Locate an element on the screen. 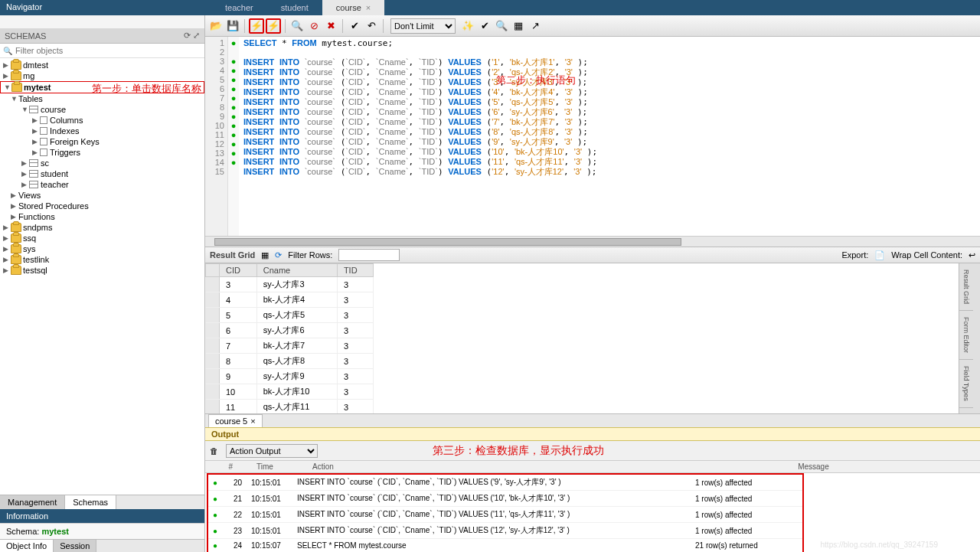 The height and width of the screenshot is (552, 980). folder-fkeys: Foreign Keys is located at coordinates (103, 142).